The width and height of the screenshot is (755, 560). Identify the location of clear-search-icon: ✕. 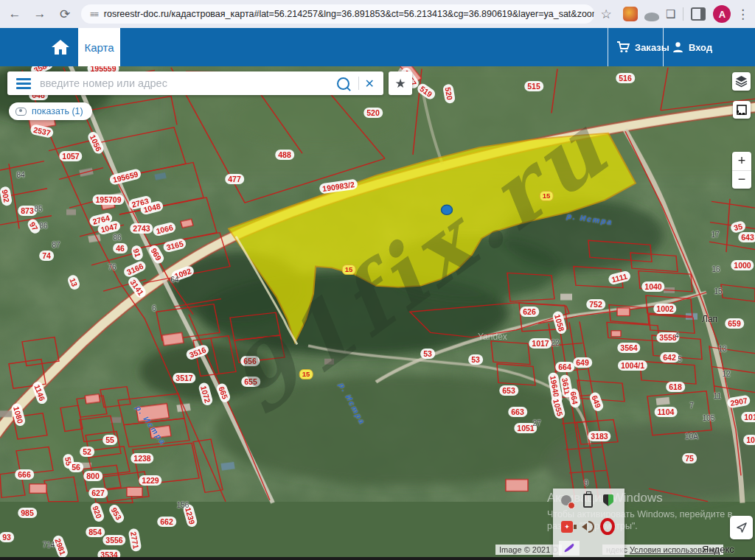
(370, 84).